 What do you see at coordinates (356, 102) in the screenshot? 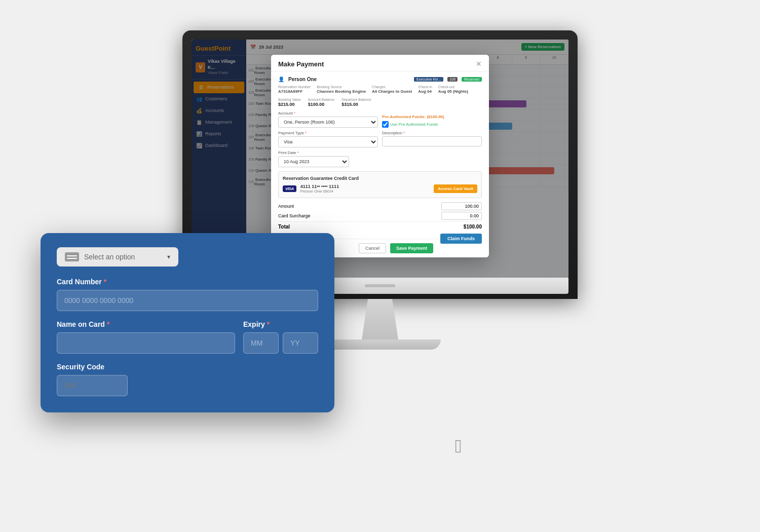
I see `departure-balance: Departure Balance $315.00` at bounding box center [356, 102].